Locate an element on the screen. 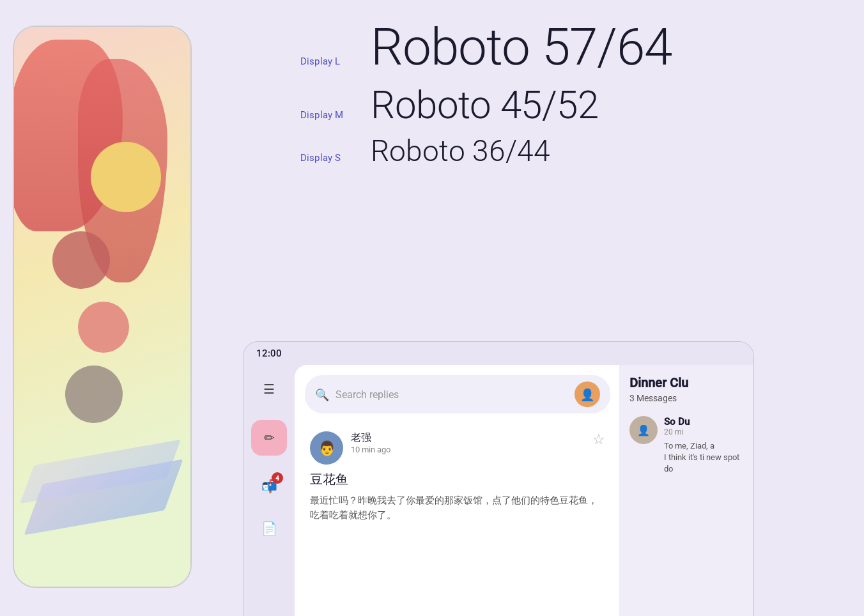 The height and width of the screenshot is (616, 864). sender-name: 老强 is located at coordinates (472, 438).